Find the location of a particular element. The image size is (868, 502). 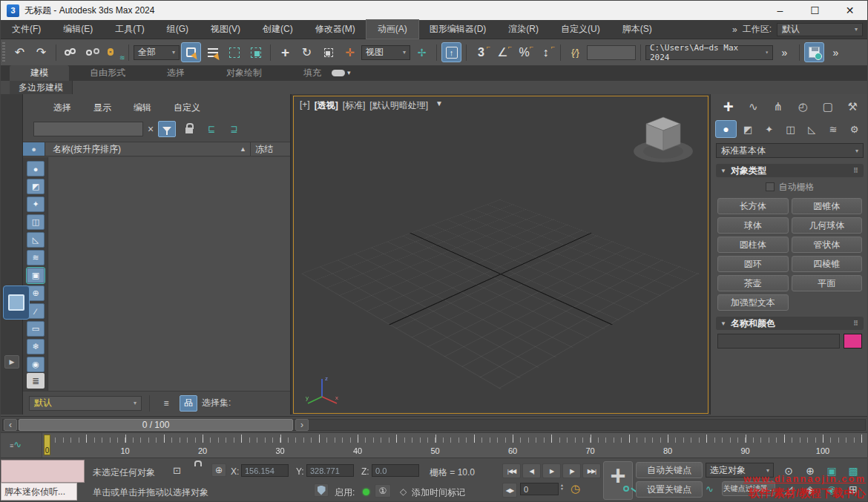

object-type-button: 茶壶 is located at coordinates (753, 283).